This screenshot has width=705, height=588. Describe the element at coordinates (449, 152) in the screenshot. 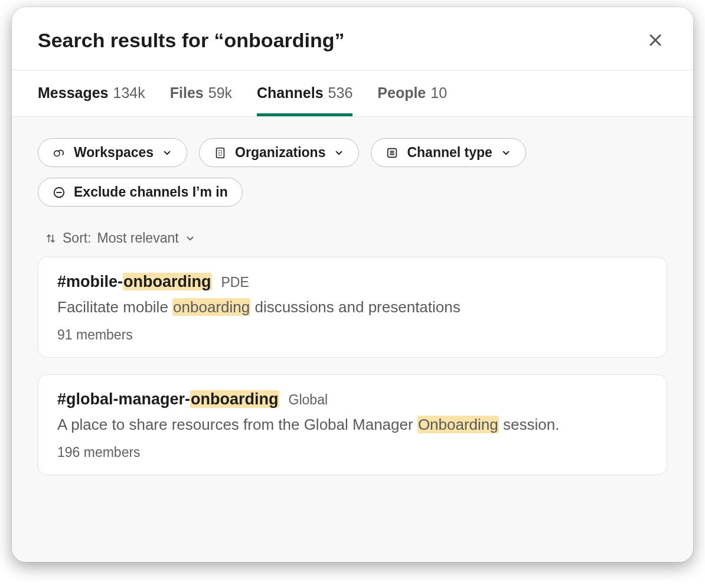

I see `filter-label: Channel type` at that location.